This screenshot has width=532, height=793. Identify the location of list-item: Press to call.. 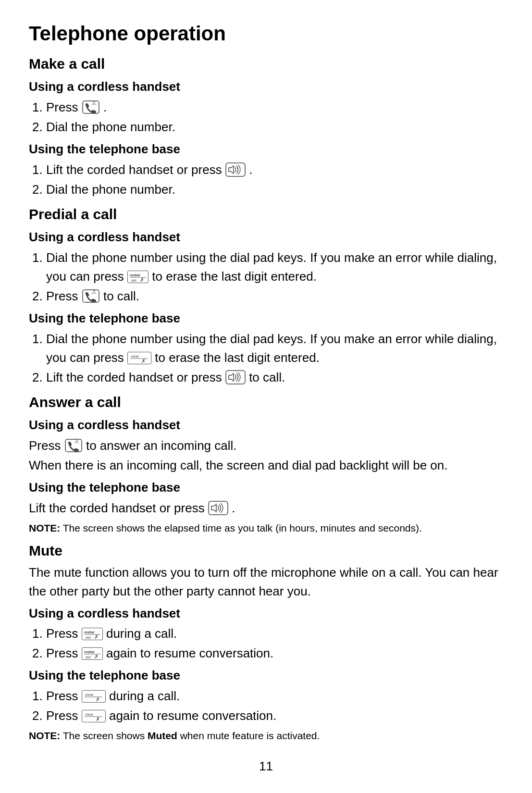
(275, 296).